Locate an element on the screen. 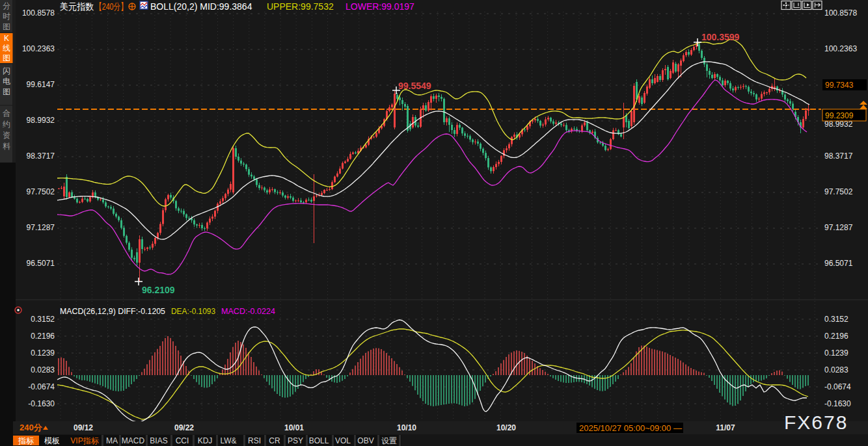  svg-text: BOLL(20,2) MID:99.3864 is located at coordinates (202, 7).